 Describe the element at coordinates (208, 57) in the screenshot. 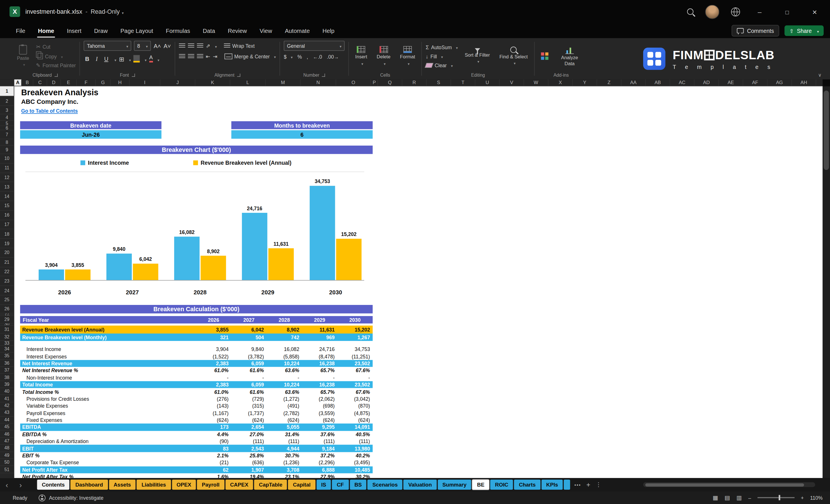

I see `decrease-indent-icon: ⇤` at that location.